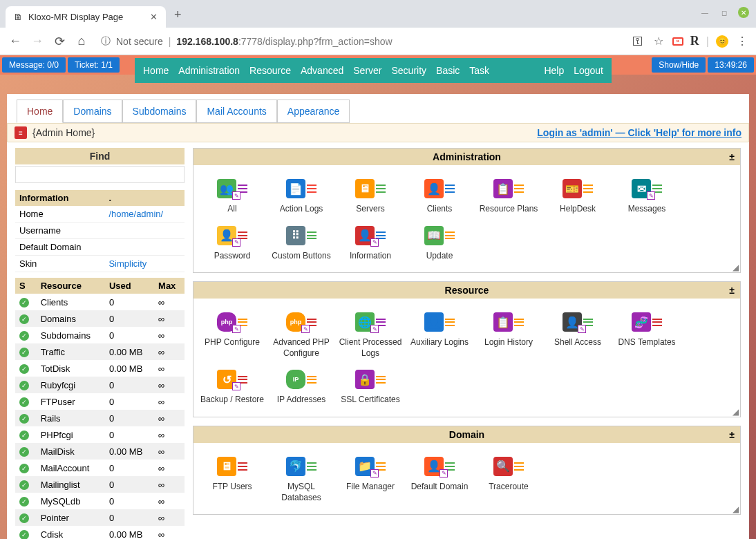  What do you see at coordinates (578, 334) in the screenshot?
I see `panel-item-shell-access: 👤✎Shell Access` at bounding box center [578, 334].